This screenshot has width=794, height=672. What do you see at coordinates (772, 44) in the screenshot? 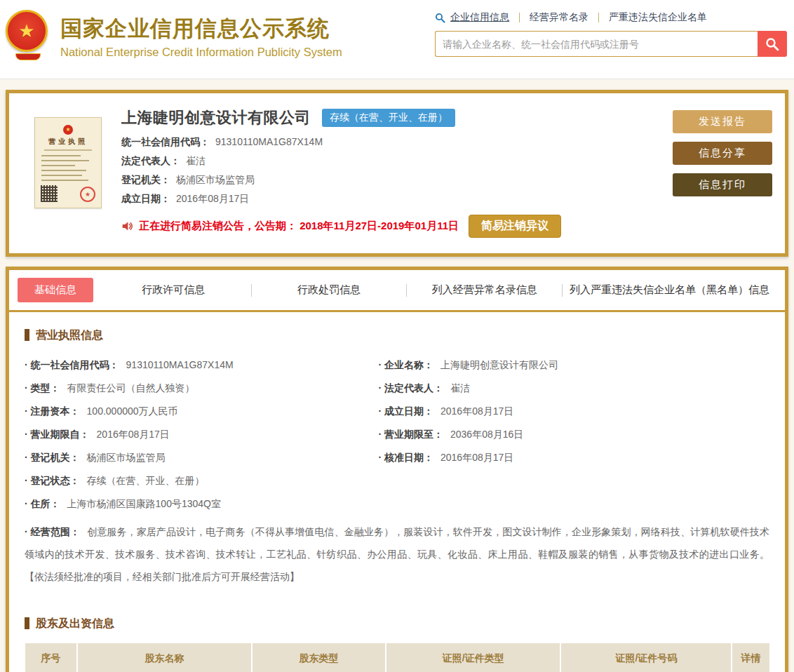
I see `search-submit-icon` at bounding box center [772, 44].